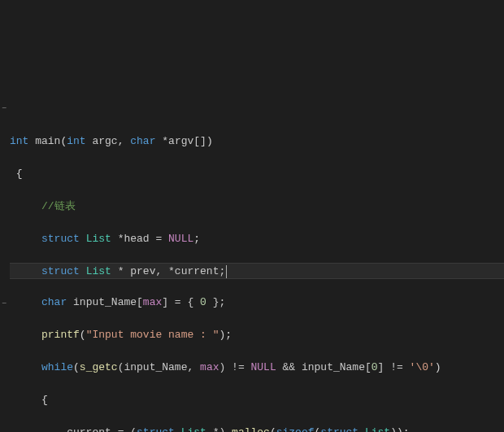 The width and height of the screenshot is (504, 432). What do you see at coordinates (257, 142) in the screenshot?
I see `code-line: int main(int argc, char *argv[])` at bounding box center [257, 142].